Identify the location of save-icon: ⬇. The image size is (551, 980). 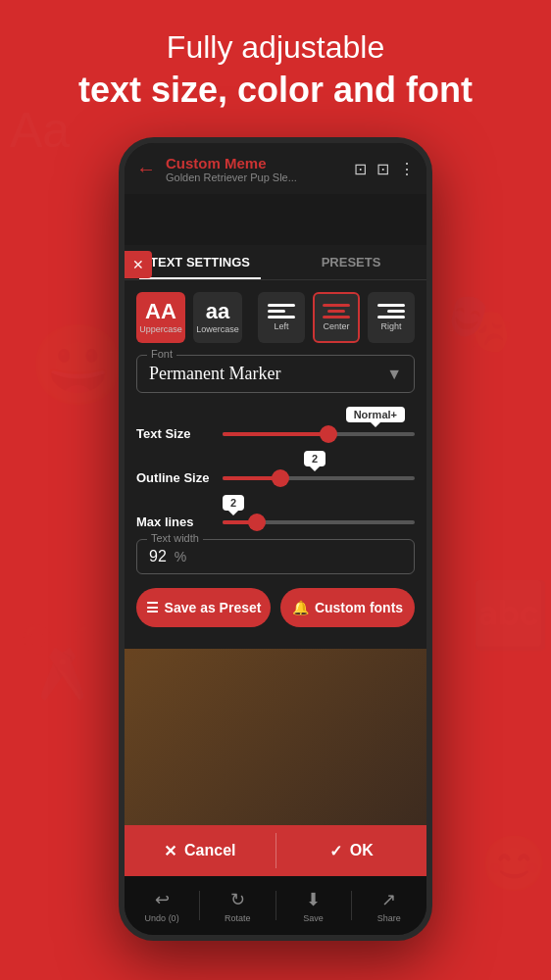
(314, 900).